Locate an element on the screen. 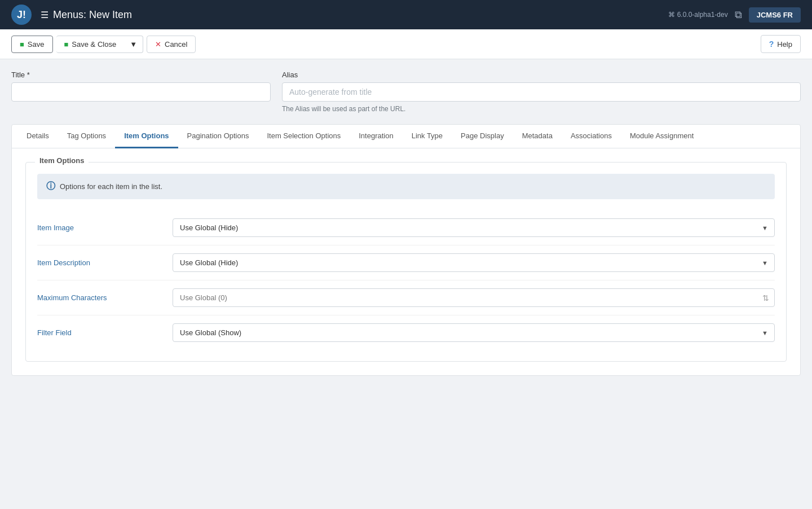  field-row-item-image: Item ImageUse Global (Hide)ShowHide is located at coordinates (406, 228).